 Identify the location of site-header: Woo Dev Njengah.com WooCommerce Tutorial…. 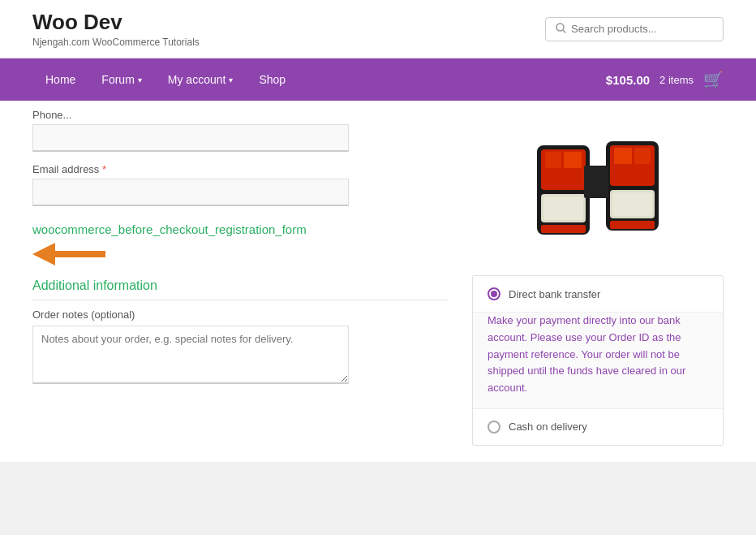
(378, 29).